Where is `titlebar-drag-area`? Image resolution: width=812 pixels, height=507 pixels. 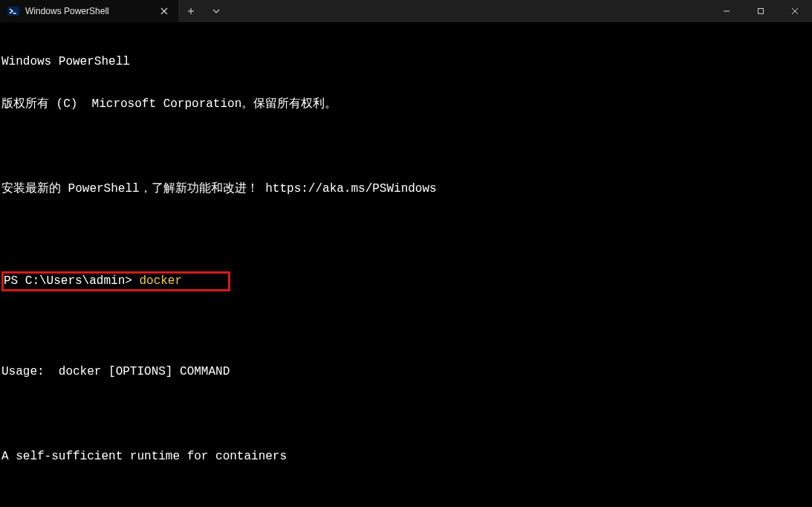
titlebar-drag-area is located at coordinates (470, 11).